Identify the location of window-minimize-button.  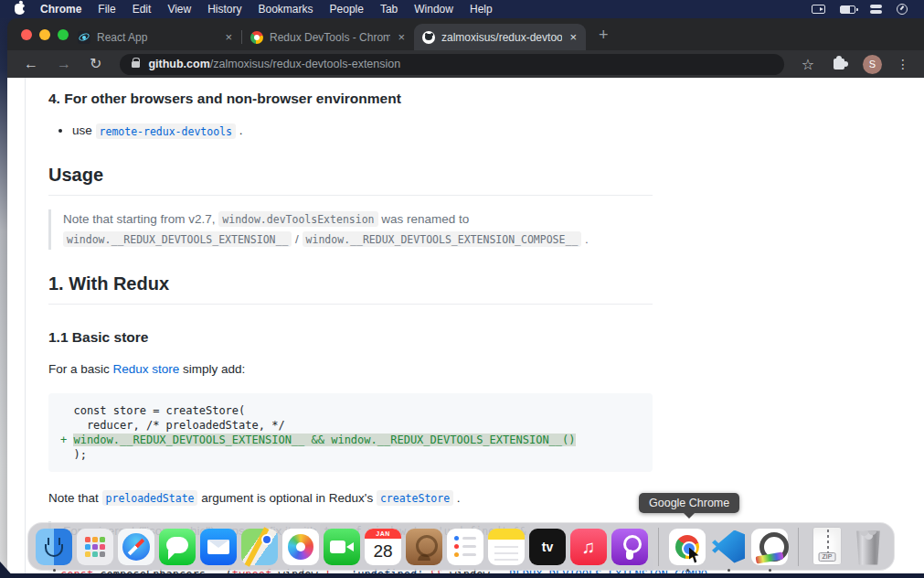
(45, 35).